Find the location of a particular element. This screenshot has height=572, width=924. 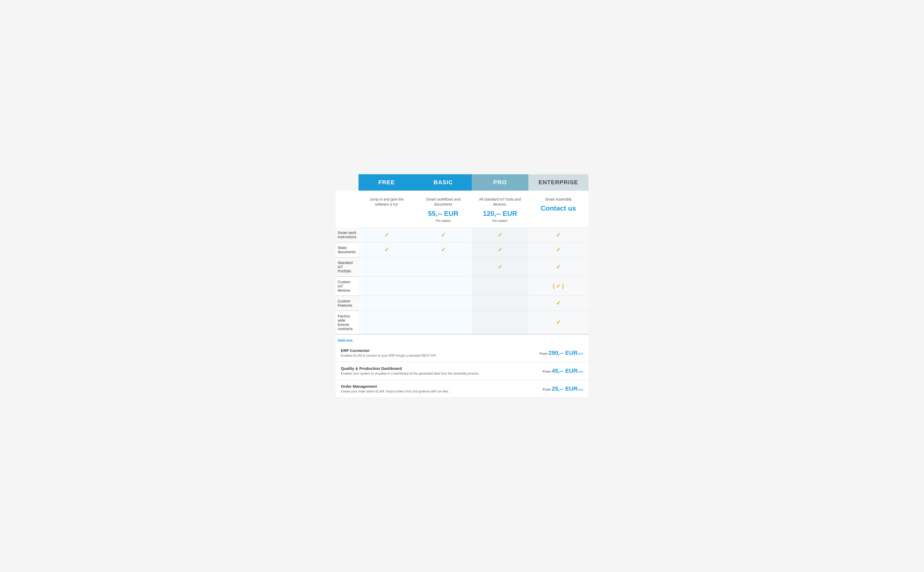

plan-header-row: FREE BASIC PRO ENTERPRISE is located at coordinates (462, 182).